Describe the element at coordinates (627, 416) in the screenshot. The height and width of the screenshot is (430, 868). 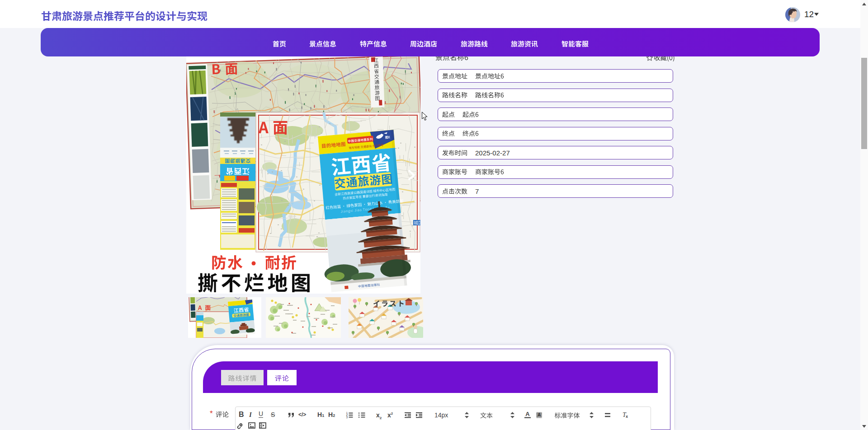
I see `svg-text: x` at that location.